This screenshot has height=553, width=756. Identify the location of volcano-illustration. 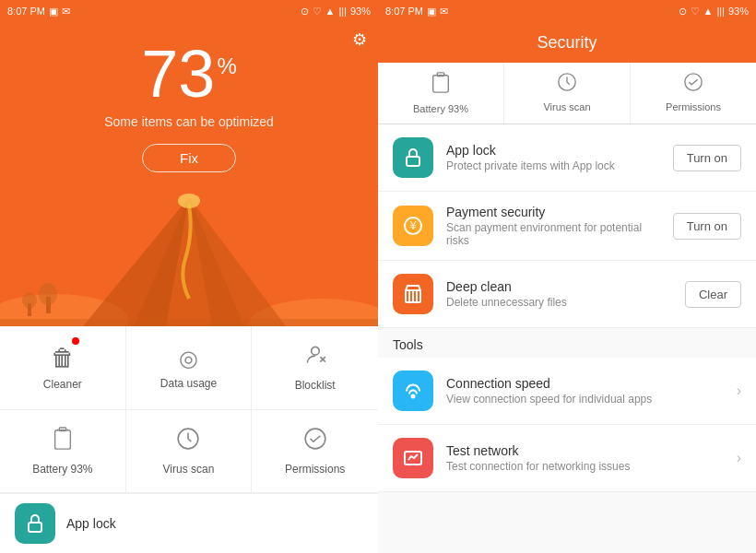
(189, 253).